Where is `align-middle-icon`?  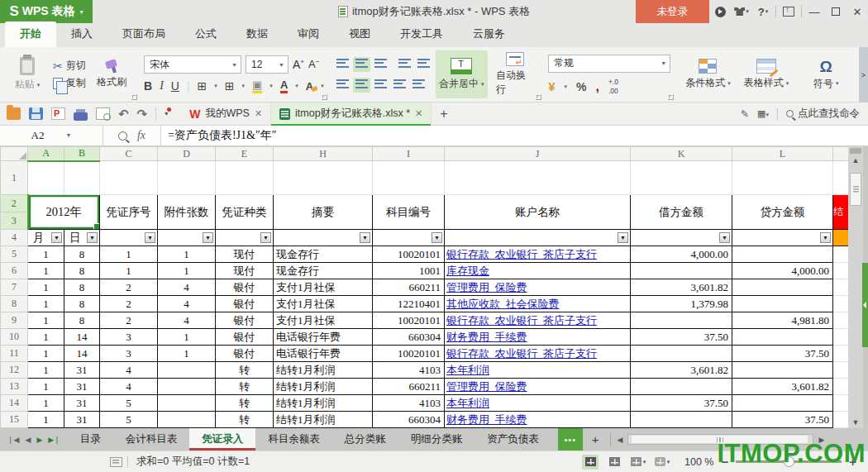
align-middle-icon is located at coordinates (362, 64).